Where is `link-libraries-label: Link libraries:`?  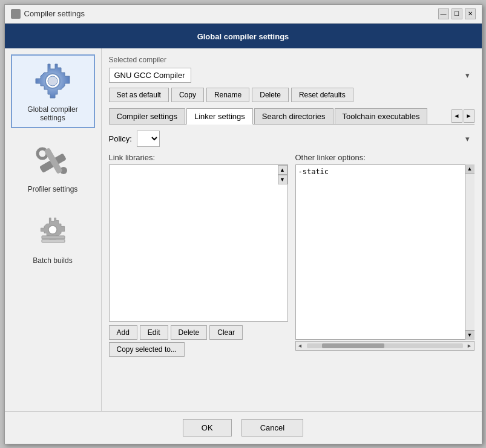
link-libraries-label: Link libraries: is located at coordinates (199, 157).